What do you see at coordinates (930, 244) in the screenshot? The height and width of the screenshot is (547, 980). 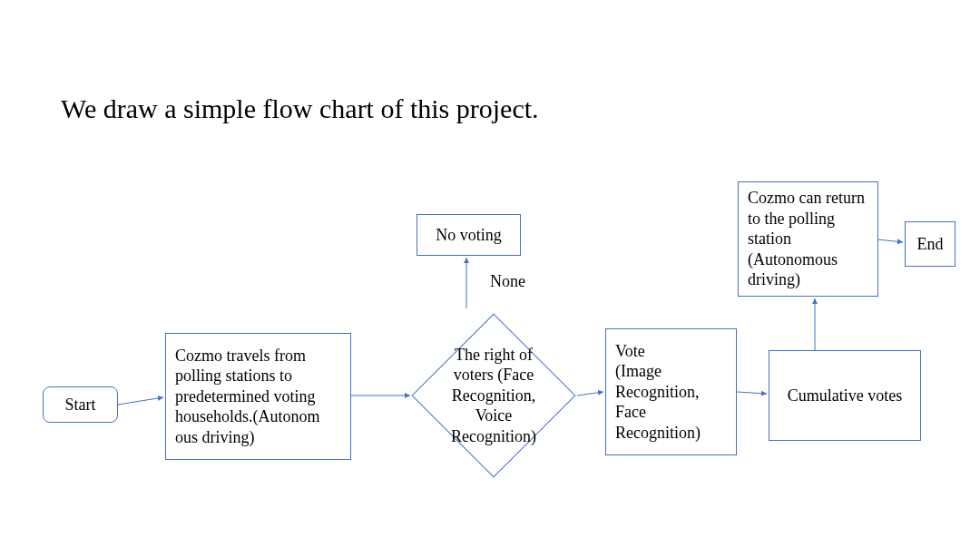 I see `node-end: End` at bounding box center [930, 244].